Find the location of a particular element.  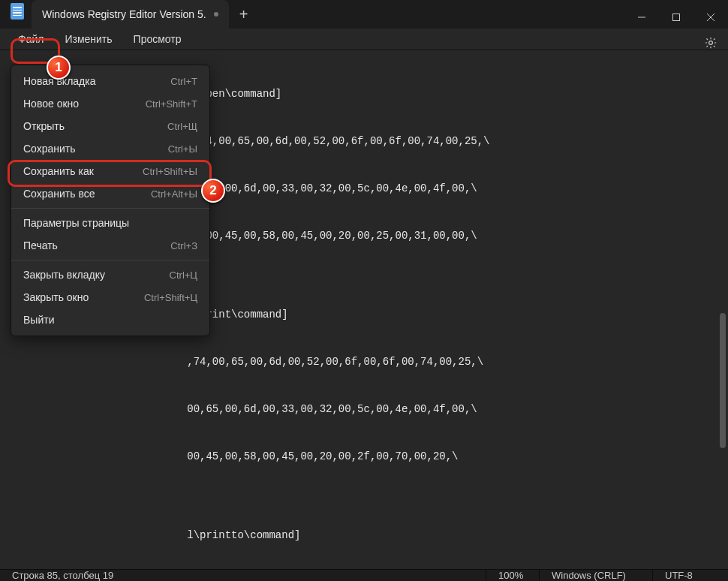

menu-item-label: Параметры страницы is located at coordinates (77, 223).